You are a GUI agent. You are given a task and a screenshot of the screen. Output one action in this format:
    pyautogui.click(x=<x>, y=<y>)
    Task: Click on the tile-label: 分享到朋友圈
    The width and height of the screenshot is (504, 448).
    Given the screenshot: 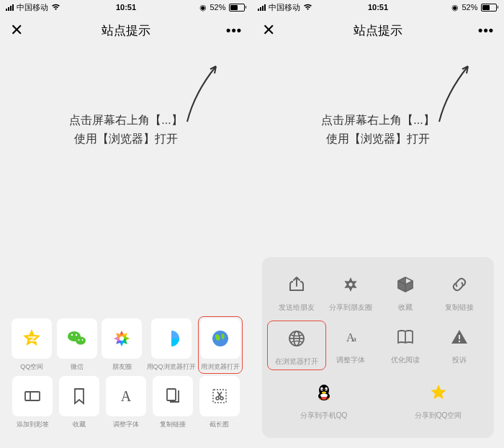 What is the action you would take?
    pyautogui.click(x=351, y=308)
    